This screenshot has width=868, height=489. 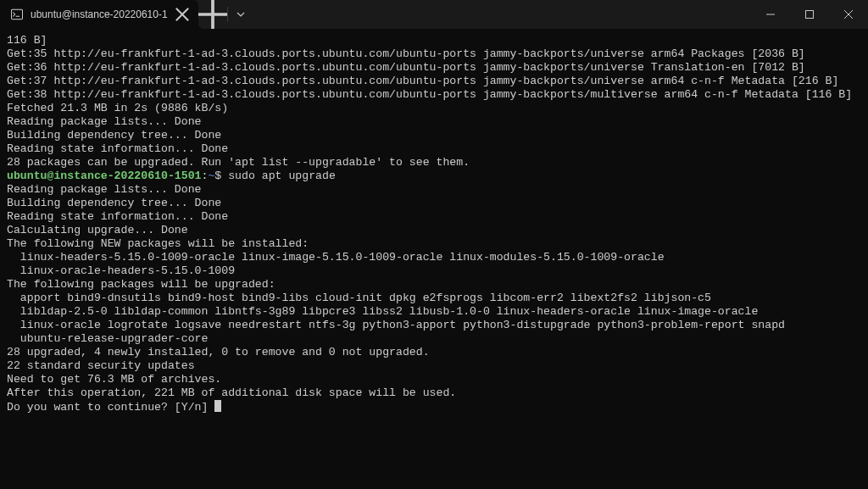 I want to click on terminal-line: apport bind9-dnsutils bind9-host bind9-l…, so click(x=434, y=298).